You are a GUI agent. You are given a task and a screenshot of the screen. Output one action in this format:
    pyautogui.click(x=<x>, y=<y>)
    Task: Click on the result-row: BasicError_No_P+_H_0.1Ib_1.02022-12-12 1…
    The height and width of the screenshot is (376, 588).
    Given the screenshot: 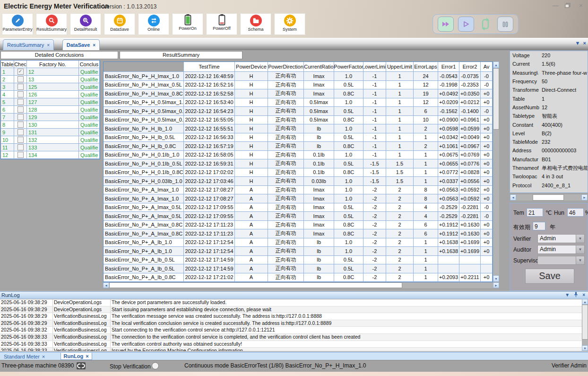 What is the action you would take?
    pyautogui.click(x=298, y=155)
    